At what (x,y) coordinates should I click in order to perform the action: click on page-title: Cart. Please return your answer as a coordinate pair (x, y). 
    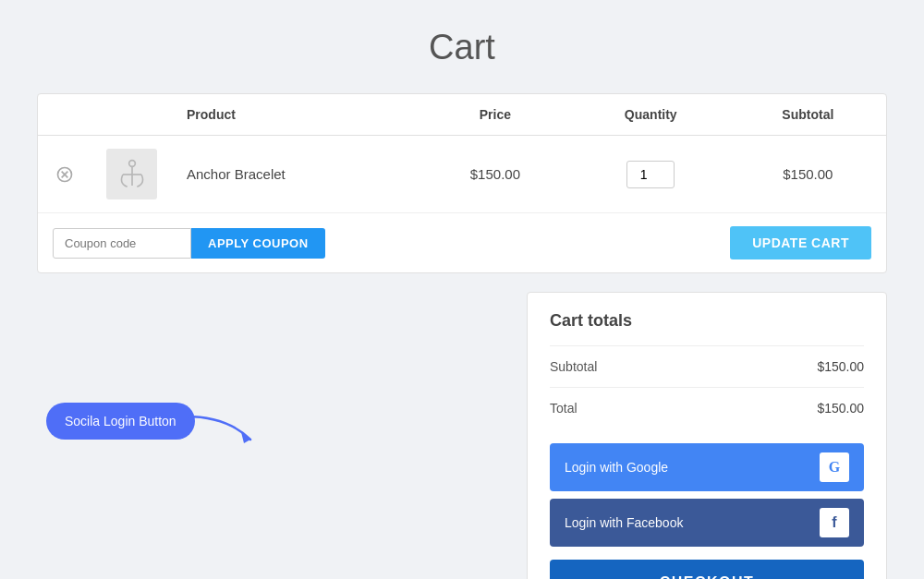
    Looking at the image, I should click on (462, 48).